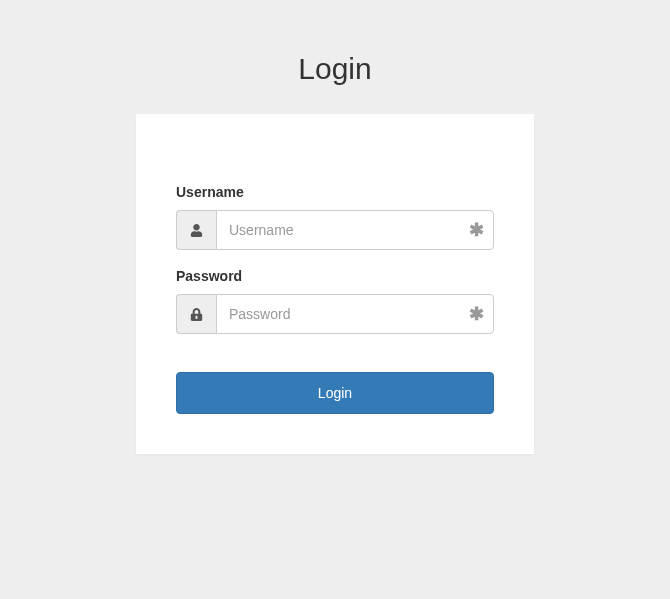 This screenshot has width=670, height=599. Describe the element at coordinates (196, 314) in the screenshot. I see `lock-icon` at that location.